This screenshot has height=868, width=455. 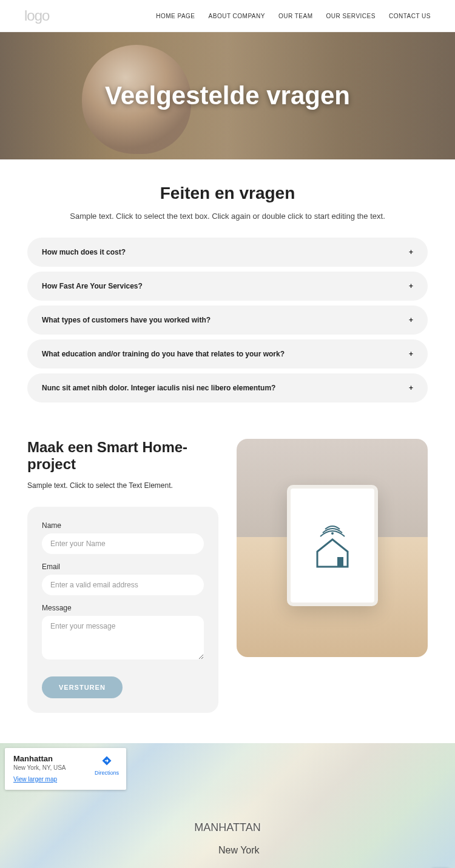 I want to click on directions-button: Directions, so click(x=107, y=766).